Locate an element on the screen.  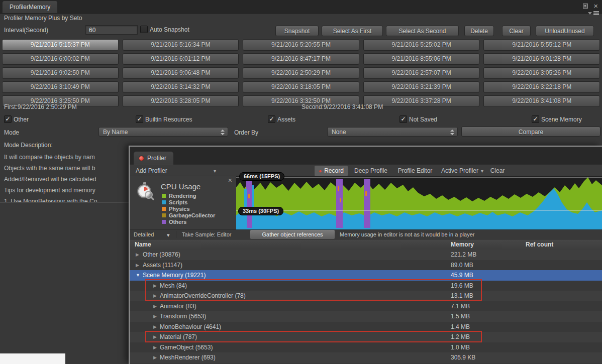
tab-label: Profiler is located at coordinates (157, 158).